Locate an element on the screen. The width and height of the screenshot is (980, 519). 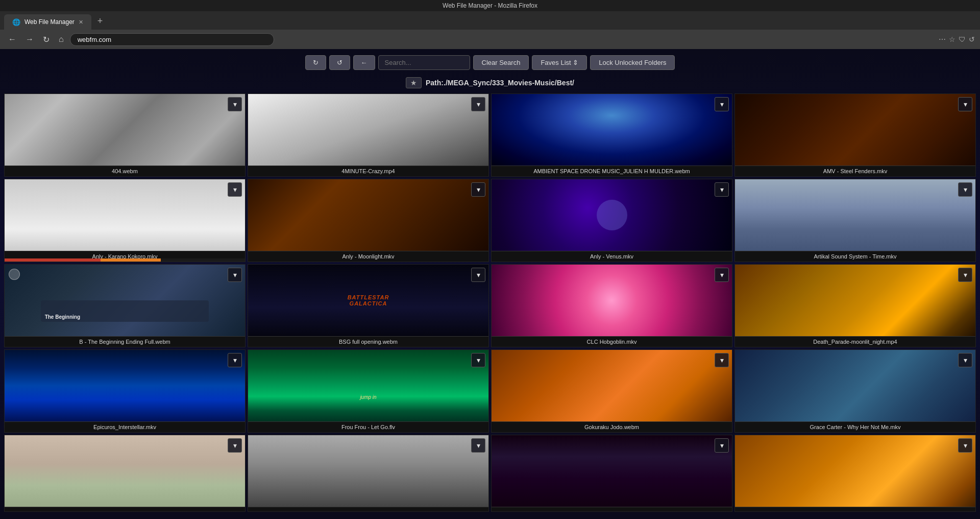
forward-button: → is located at coordinates (30, 39).